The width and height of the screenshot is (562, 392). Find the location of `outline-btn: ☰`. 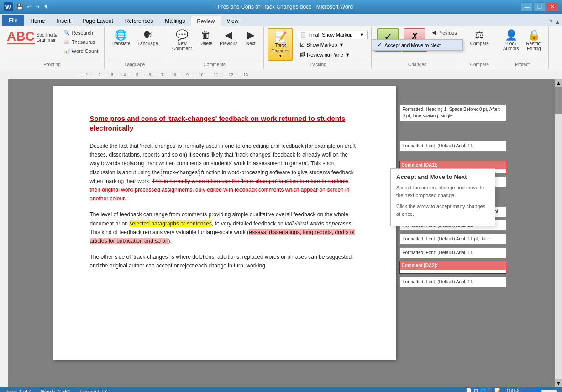

outline-btn: ☰ is located at coordinates (490, 390).